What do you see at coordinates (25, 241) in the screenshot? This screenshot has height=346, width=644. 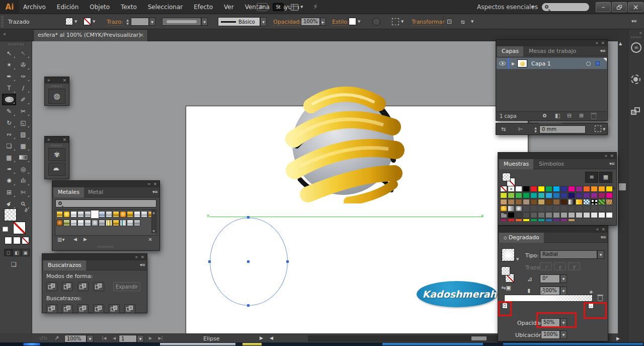 I see `none-button` at bounding box center [25, 241].